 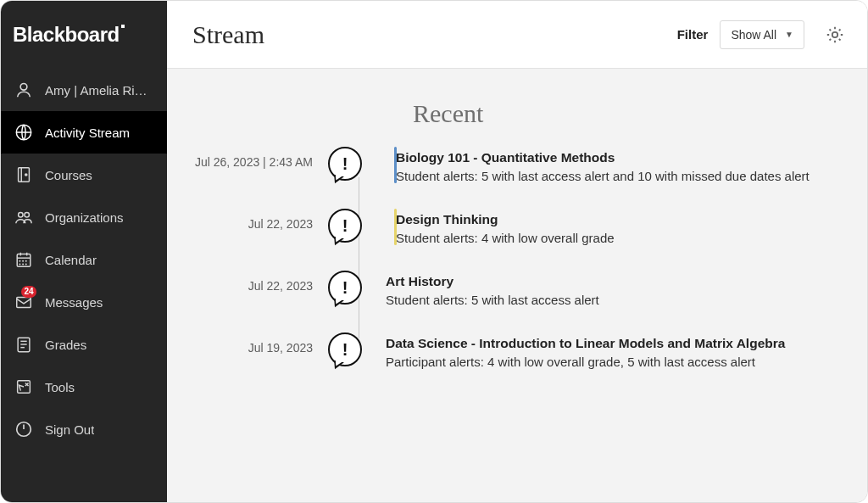 I want to click on topbar: Stream Filter Show All ▼, so click(x=517, y=35).